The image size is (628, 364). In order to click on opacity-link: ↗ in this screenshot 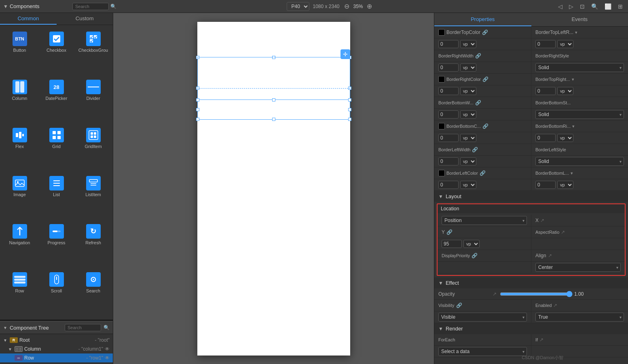, I will do `click(495, 294)`.